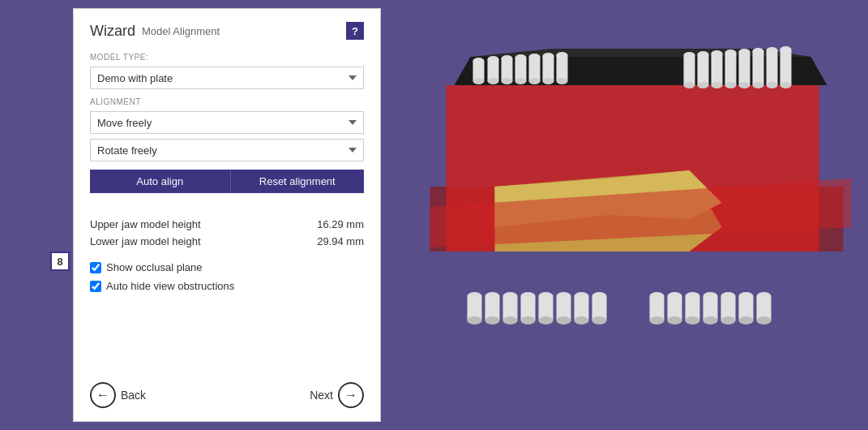 The image size is (868, 430). Describe the element at coordinates (227, 78) in the screenshot. I see `model-type-dropdown: Demo with plate Demo without plate Stand…` at that location.